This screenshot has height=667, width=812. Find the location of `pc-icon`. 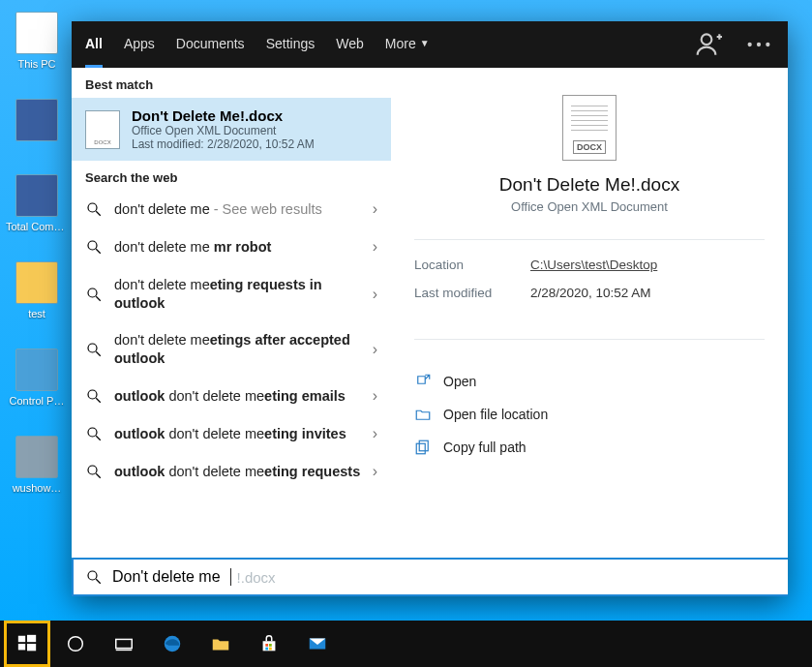

pc-icon is located at coordinates (37, 33).